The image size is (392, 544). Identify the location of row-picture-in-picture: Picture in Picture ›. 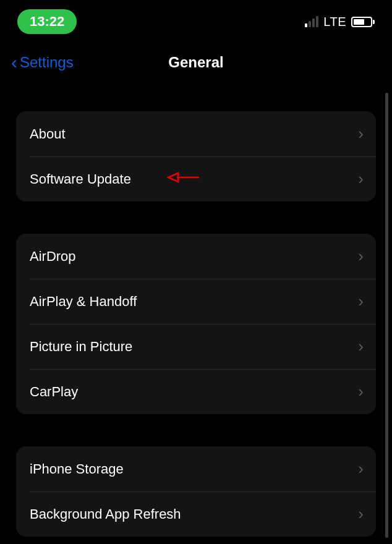
(196, 346).